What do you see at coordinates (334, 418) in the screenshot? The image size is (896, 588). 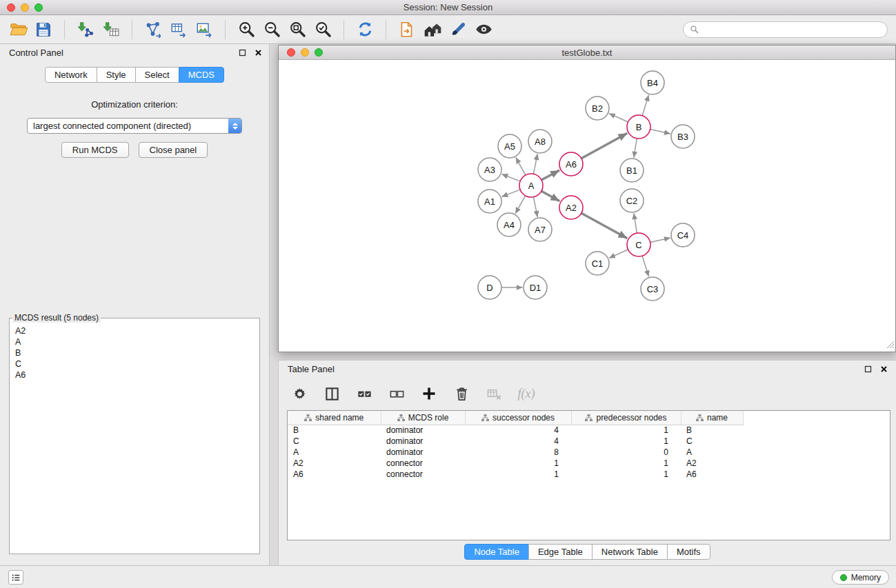 I see `column-header-shared-name: shared name` at bounding box center [334, 418].